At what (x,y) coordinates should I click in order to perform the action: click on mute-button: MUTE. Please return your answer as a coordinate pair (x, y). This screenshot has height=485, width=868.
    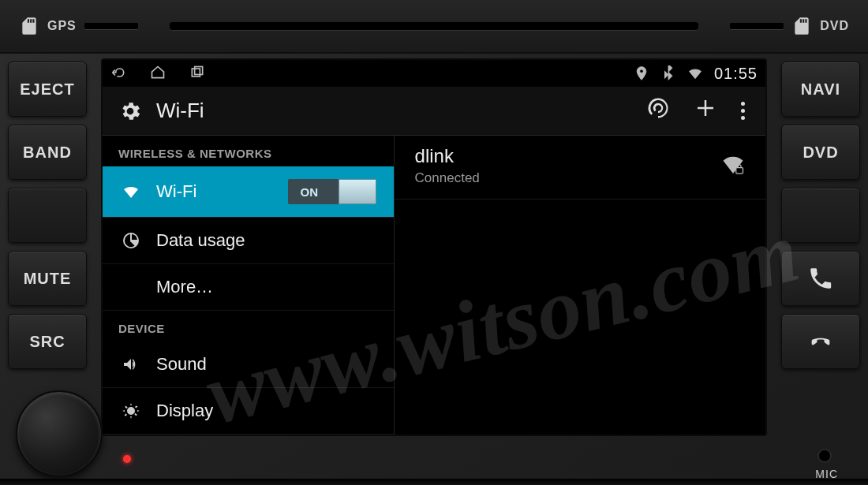
    Looking at the image, I should click on (47, 278).